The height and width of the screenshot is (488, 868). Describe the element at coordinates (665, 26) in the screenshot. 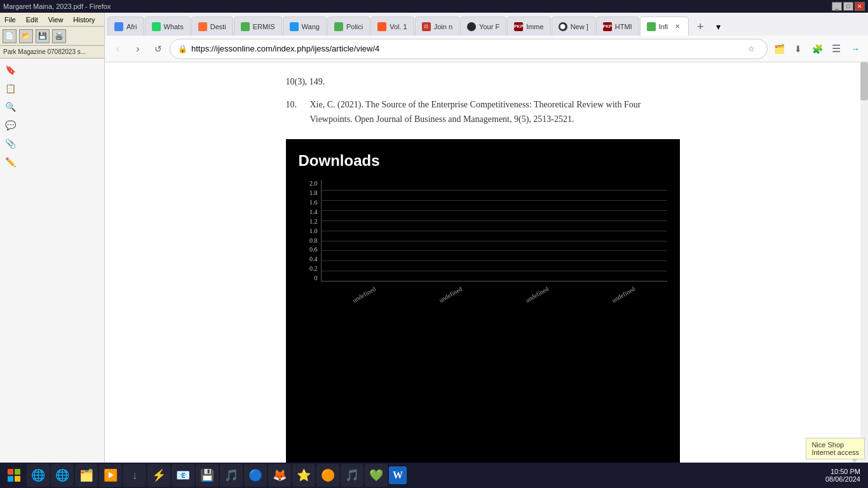

I see `tab-infi: Infi ✕` at that location.